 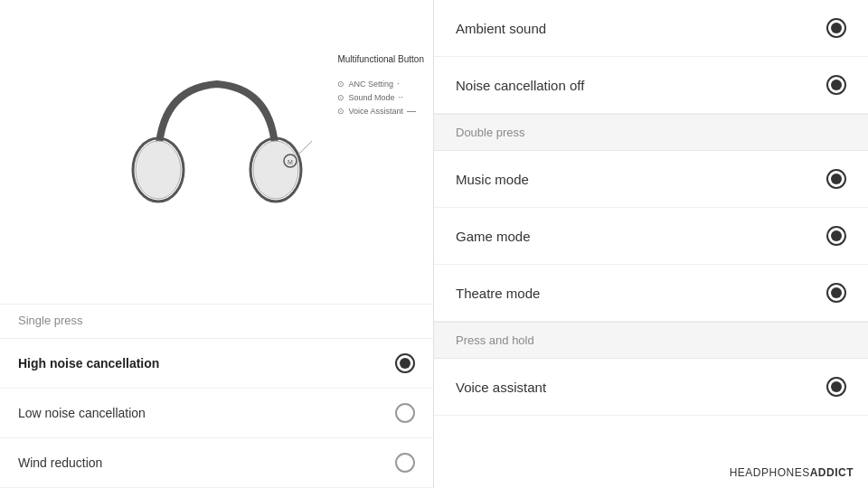 I want to click on press-hold-divider: Press and hold, so click(x=651, y=340).